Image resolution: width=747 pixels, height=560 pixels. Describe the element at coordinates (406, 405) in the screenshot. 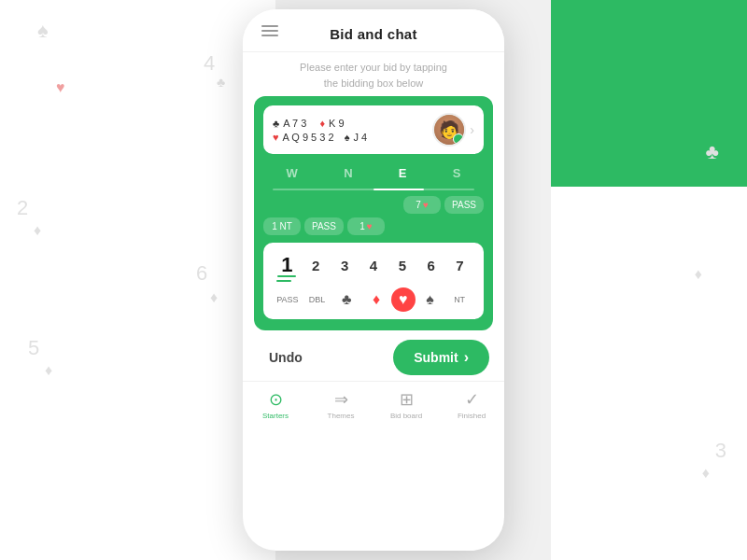

I see `nav-bid-board: ⊞ Bid board` at that location.